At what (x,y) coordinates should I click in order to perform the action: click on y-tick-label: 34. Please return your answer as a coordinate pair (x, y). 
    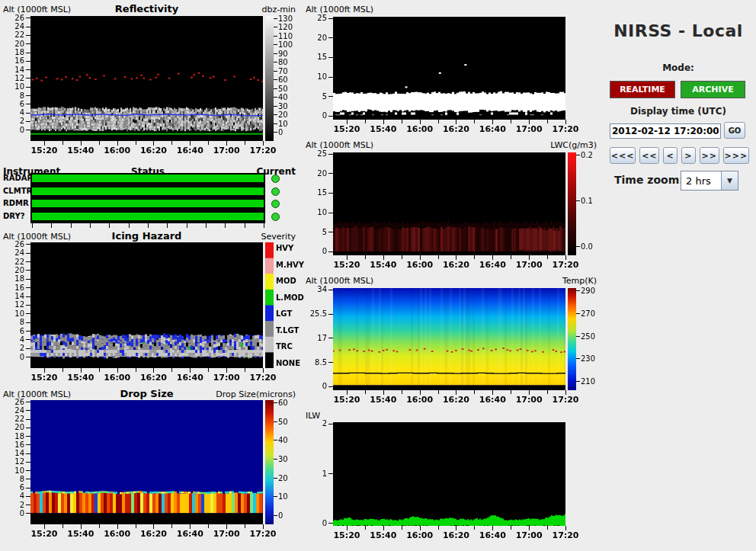
    Looking at the image, I should click on (316, 290).